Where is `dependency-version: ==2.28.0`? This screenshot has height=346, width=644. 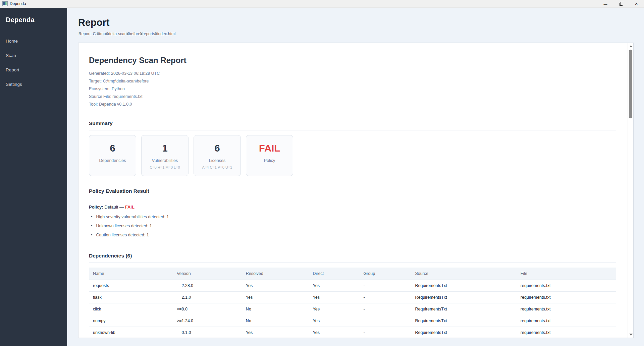
dependency-version: ==2.28.0 is located at coordinates (207, 286).